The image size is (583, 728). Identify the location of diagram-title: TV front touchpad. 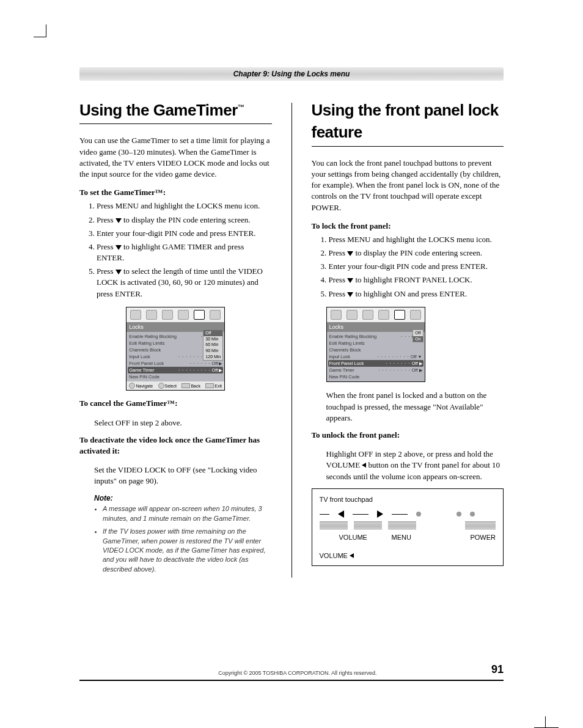
(408, 500).